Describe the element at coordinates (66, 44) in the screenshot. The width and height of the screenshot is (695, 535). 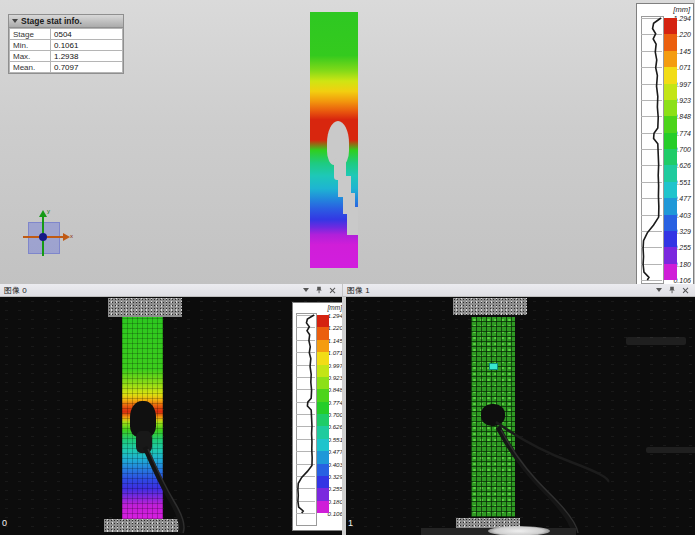
I see `stage-stat-panel: Stage stat info. Stage0504Min.0.1061Max.…` at that location.